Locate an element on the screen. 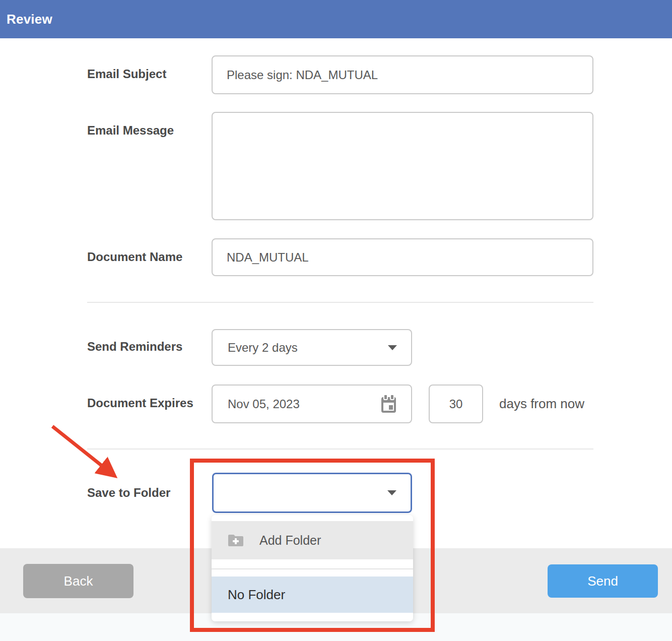  send-reminders-select: Every 2 days is located at coordinates (312, 348).